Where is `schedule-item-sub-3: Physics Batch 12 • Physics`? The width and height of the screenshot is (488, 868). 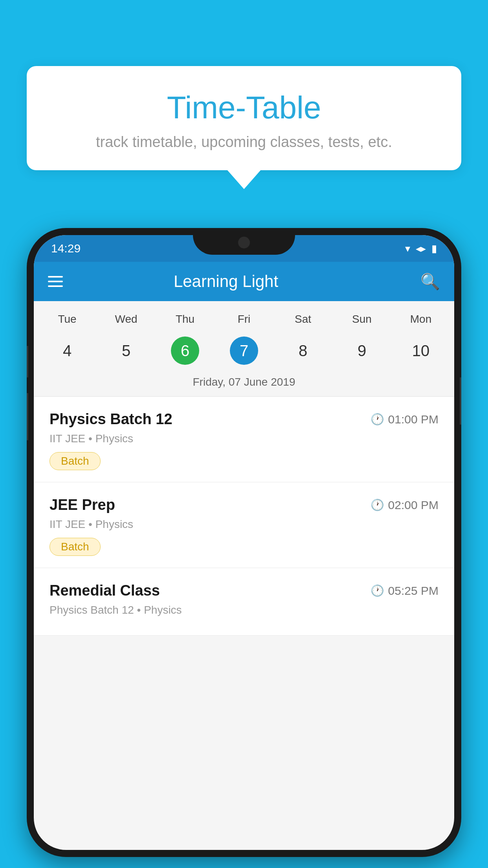
schedule-item-sub-3: Physics Batch 12 • Physics is located at coordinates (244, 610).